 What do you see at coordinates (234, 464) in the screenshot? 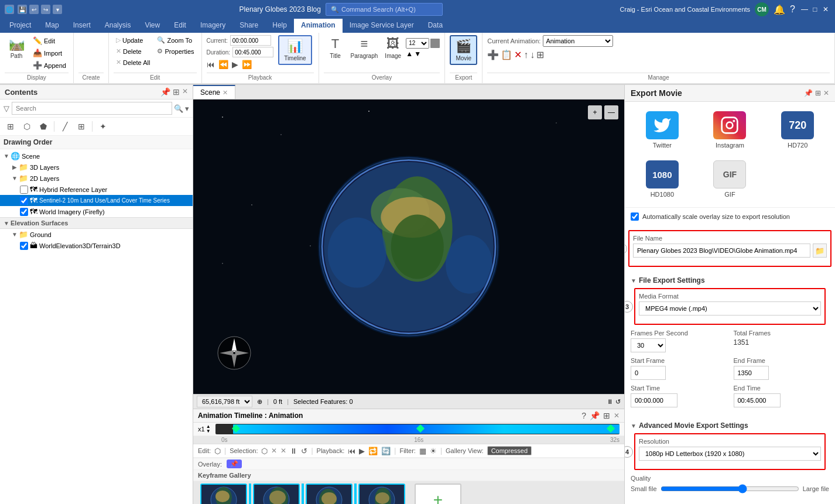
I see `overlay-pin-button: 📌` at bounding box center [234, 464].